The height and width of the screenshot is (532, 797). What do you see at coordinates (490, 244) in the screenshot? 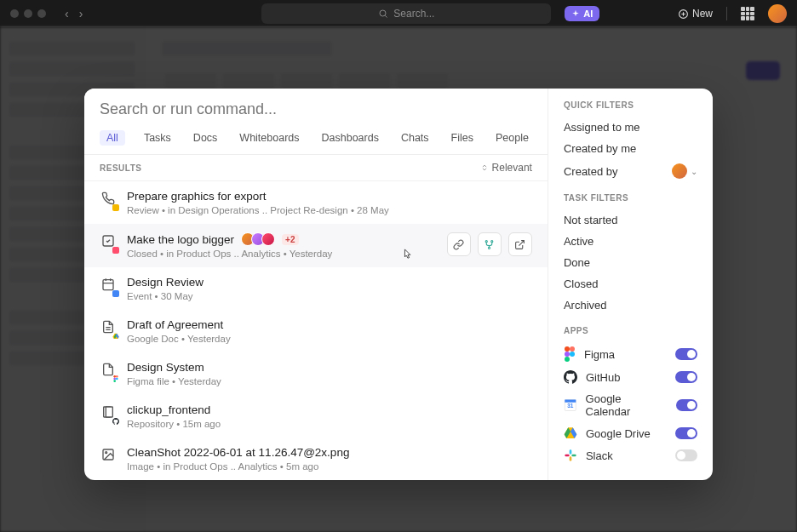
I see `result-actions` at bounding box center [490, 244].